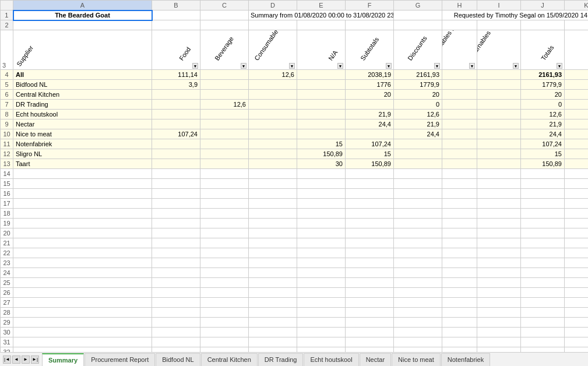 Image resolution: width=588 pixels, height=366 pixels. I want to click on beverage-central, so click(225, 94).